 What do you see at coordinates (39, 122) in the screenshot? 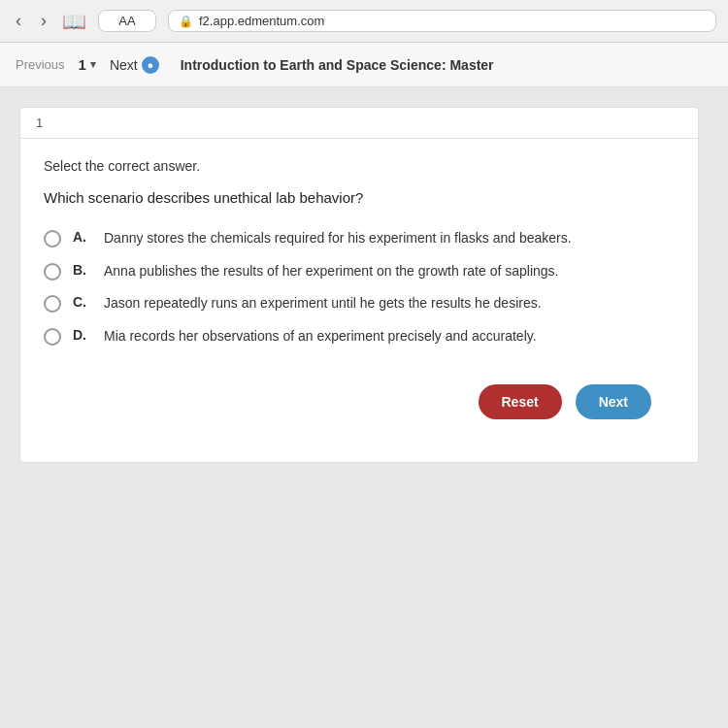
I see `question-number-display: 1` at bounding box center [39, 122].